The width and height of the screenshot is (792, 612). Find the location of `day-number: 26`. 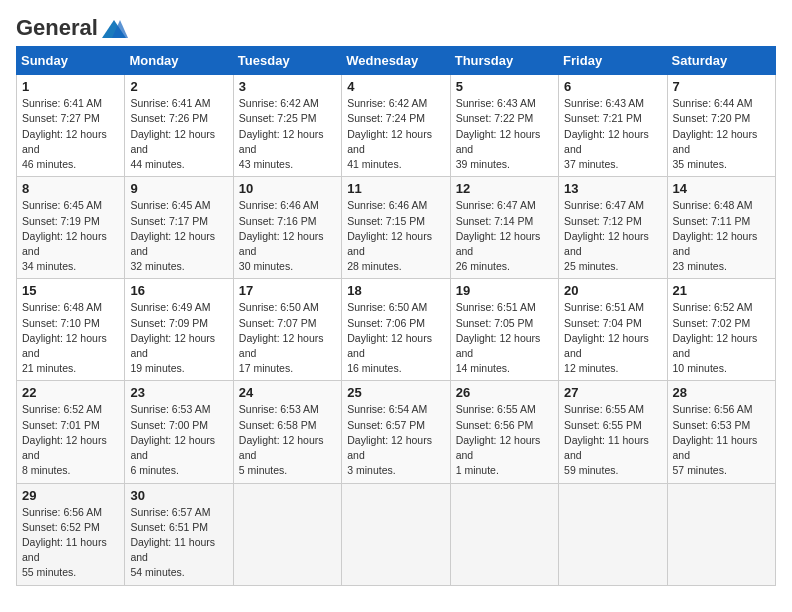

day-number: 26 is located at coordinates (504, 392).